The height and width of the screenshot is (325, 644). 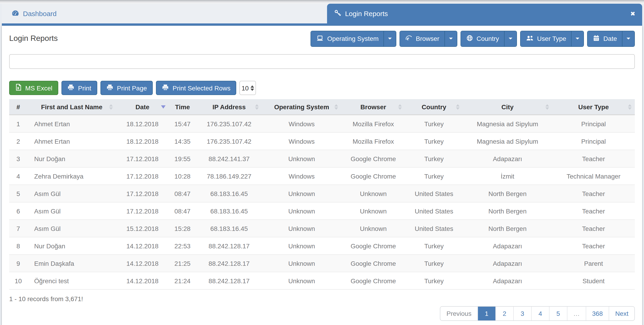 What do you see at coordinates (594, 124) in the screenshot?
I see `table-cell: Principal` at bounding box center [594, 124].